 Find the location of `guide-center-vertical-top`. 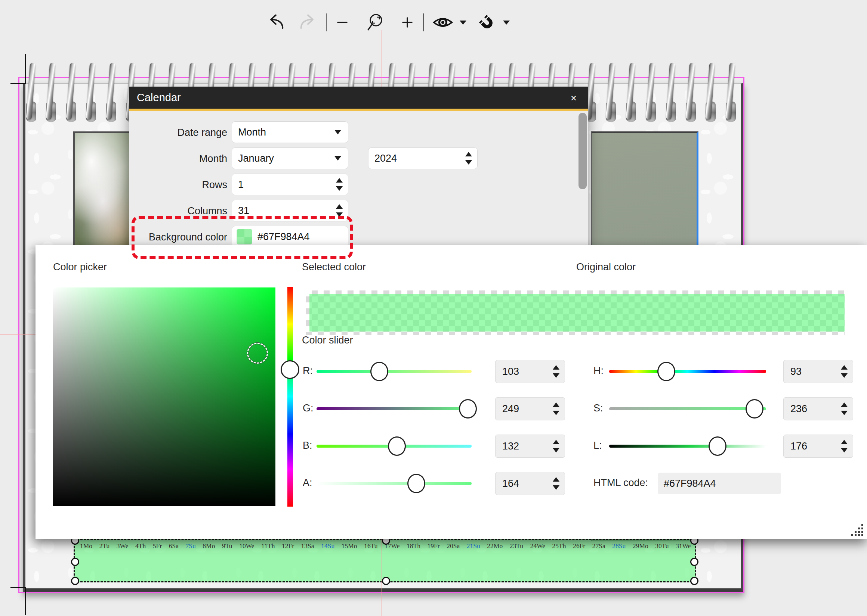

guide-center-vertical-top is located at coordinates (382, 58).